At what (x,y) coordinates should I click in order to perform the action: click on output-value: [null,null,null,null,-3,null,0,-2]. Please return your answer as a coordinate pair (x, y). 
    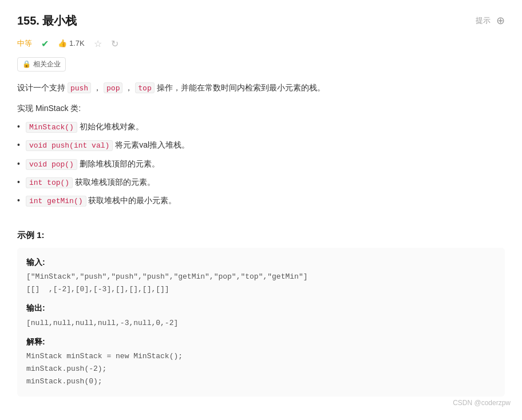
    Looking at the image, I should click on (261, 323).